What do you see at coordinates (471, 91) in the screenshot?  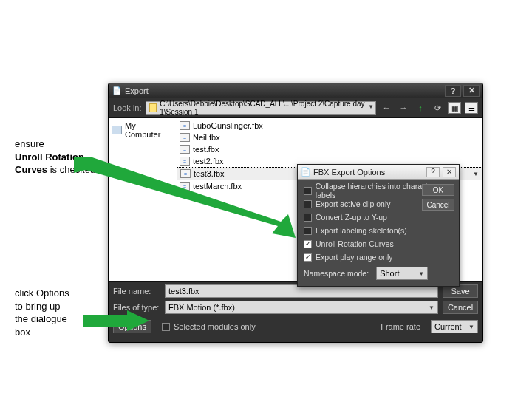 I see `close-button: ✕` at bounding box center [471, 91].